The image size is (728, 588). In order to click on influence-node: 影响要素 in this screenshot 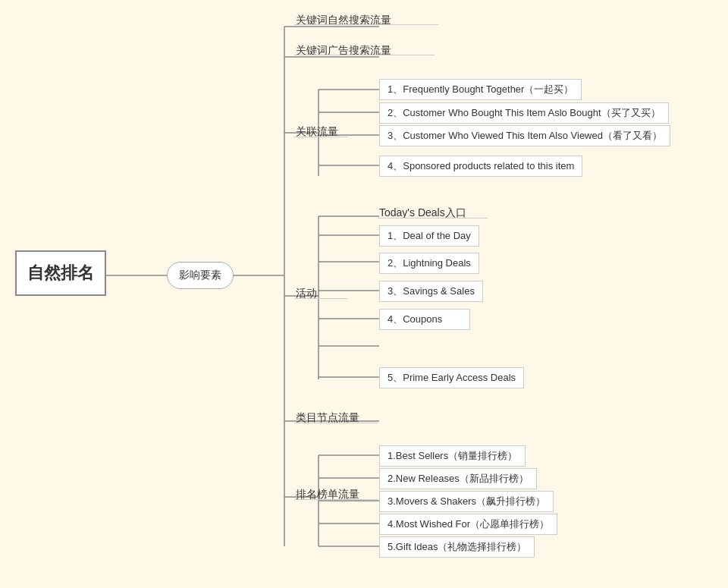, I will do `click(200, 275)`.